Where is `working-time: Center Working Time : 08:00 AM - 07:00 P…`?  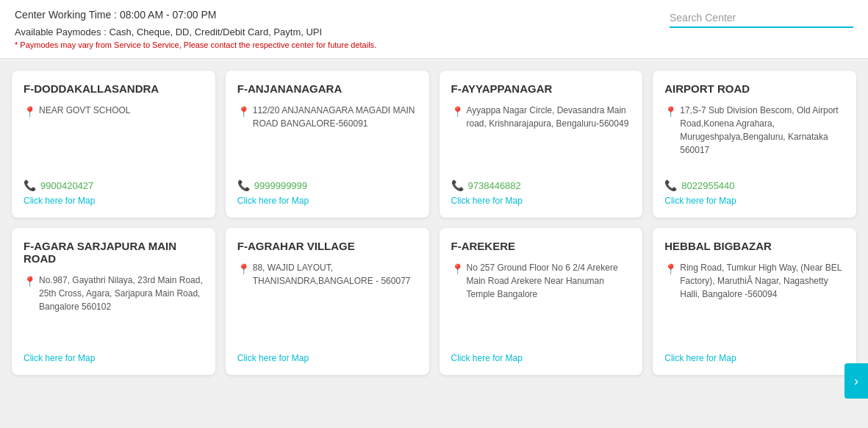
working-time: Center Working Time : 08:00 AM - 07:00 P… is located at coordinates (335, 15).